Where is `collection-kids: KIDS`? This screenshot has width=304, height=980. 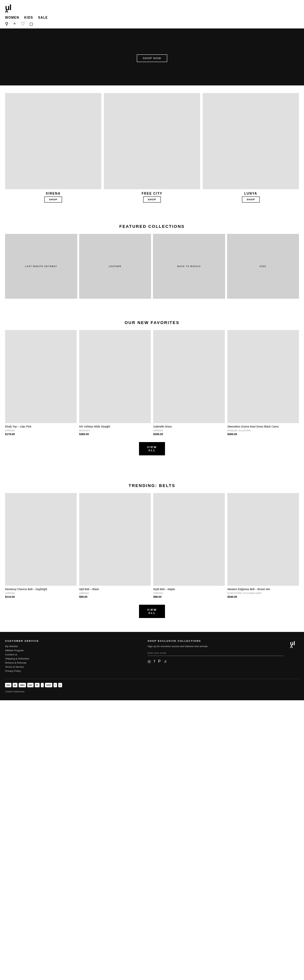
collection-kids: KIDS is located at coordinates (263, 266).